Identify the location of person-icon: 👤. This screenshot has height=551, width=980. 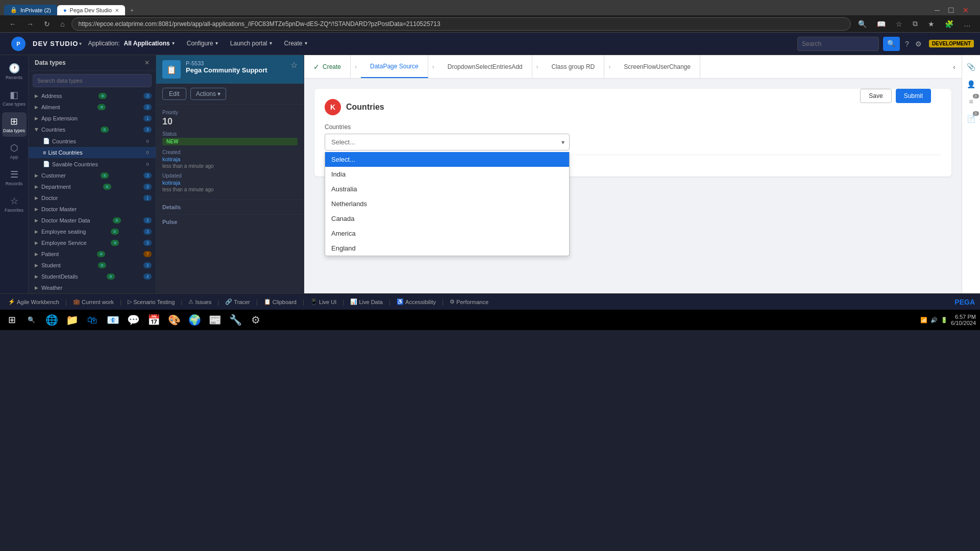
(971, 84).